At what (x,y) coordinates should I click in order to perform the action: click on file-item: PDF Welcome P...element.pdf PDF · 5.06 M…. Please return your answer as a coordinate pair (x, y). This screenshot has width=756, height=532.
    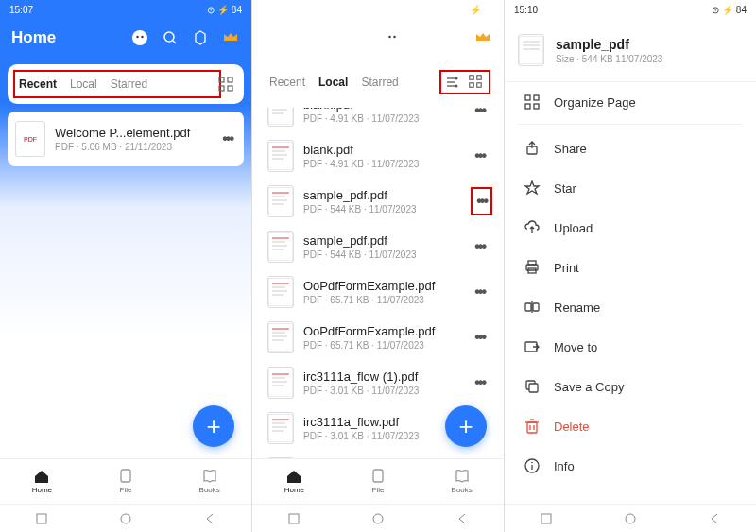
    Looking at the image, I should click on (126, 139).